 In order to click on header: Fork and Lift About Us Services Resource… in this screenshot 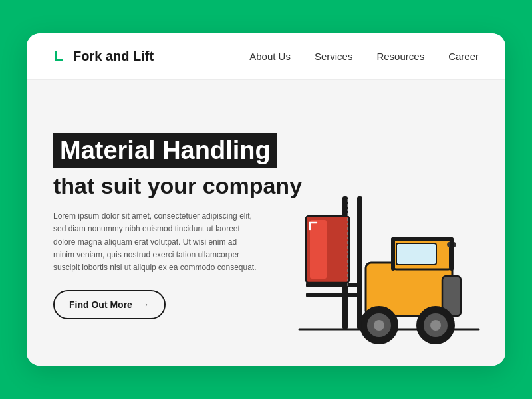, I will do `click(266, 57)`.